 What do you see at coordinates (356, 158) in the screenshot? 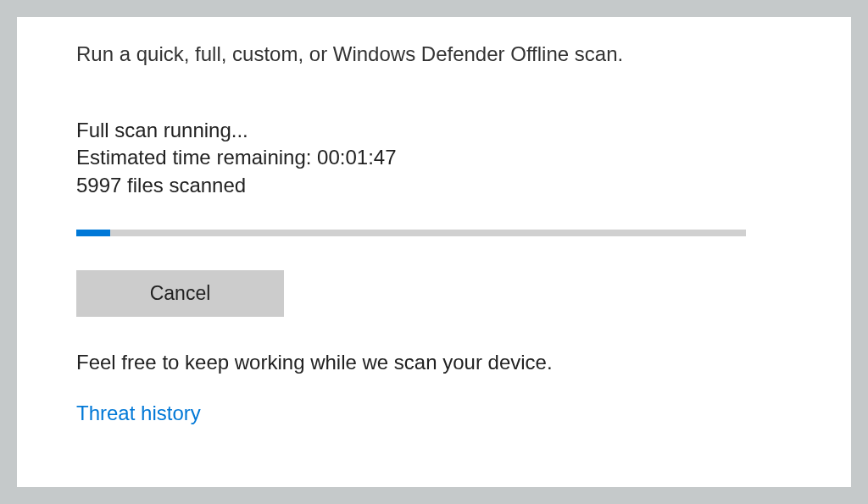
I see `scan-eta-value: 00:01:47` at bounding box center [356, 158].